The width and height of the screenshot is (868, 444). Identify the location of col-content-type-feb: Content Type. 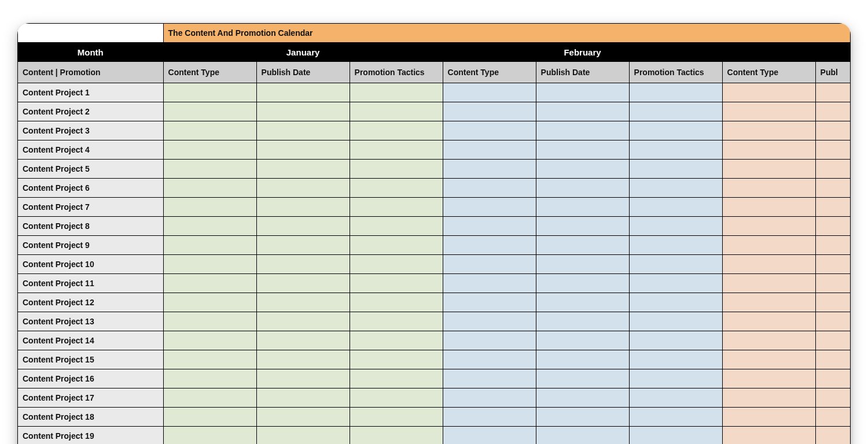
(490, 73).